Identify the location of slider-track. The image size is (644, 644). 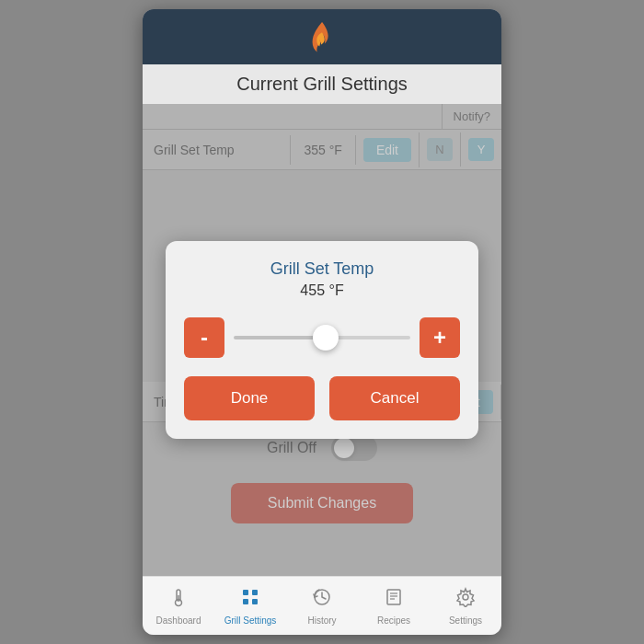
(322, 338).